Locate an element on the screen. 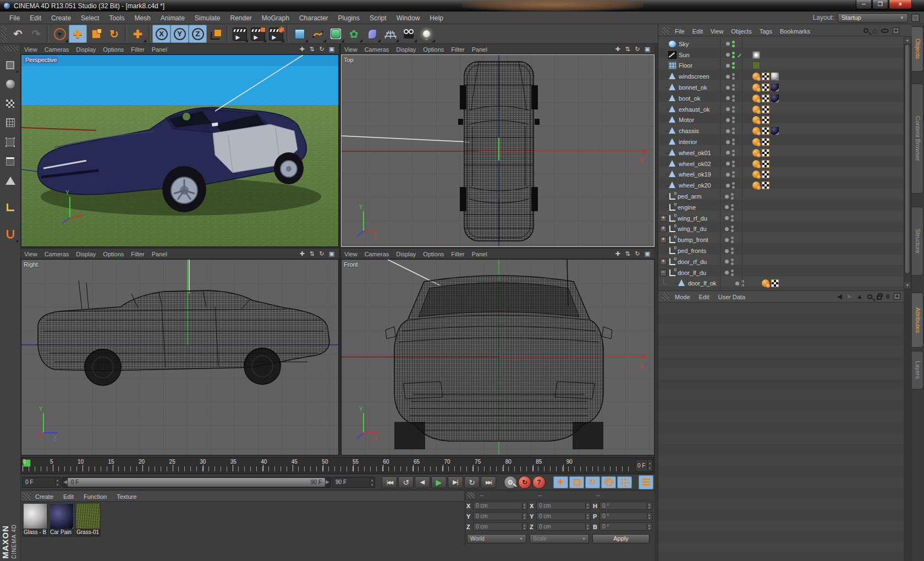 The height and width of the screenshot is (561, 924). size-z-field: 0 cm▲▼ is located at coordinates (563, 527).